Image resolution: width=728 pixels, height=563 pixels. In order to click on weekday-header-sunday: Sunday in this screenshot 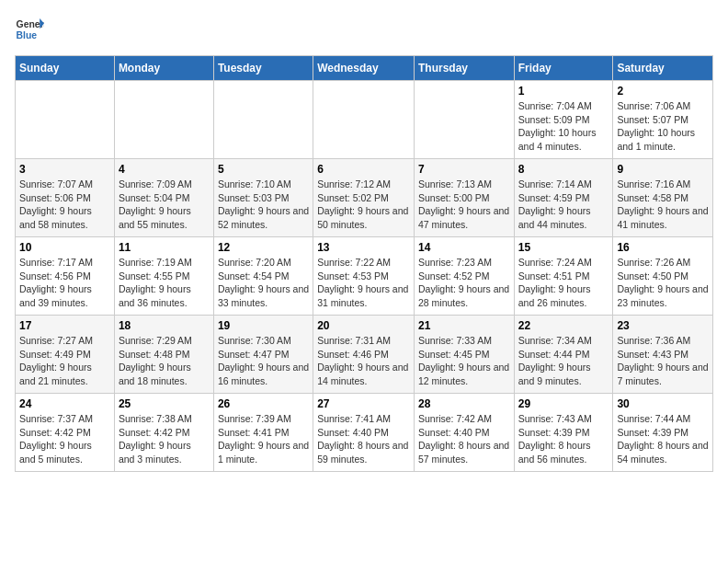, I will do `click(65, 68)`.